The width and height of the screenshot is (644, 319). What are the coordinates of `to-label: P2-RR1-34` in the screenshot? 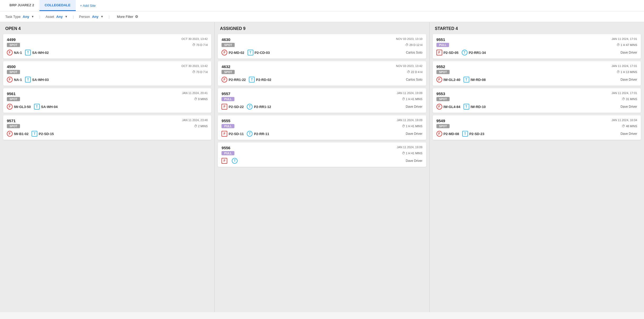 It's located at (477, 53).